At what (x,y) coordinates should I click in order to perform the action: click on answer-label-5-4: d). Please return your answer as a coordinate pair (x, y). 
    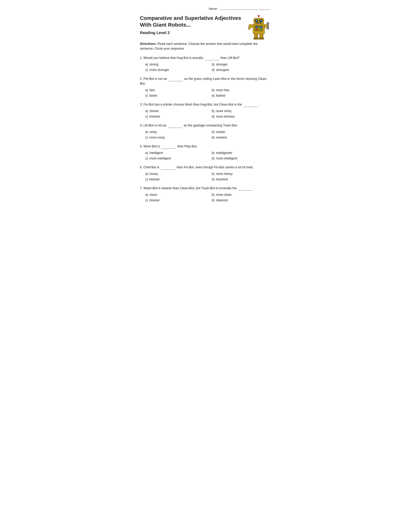
    Looking at the image, I should click on (213, 158).